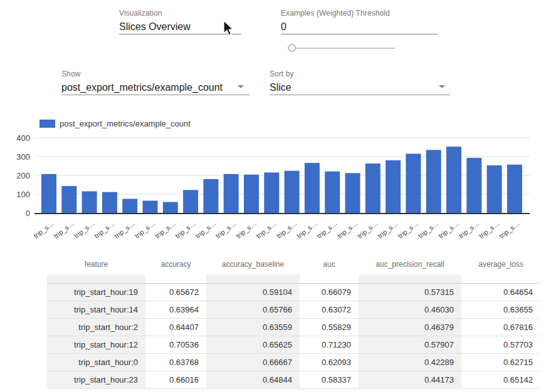  I want to click on x-axis-tick-15: trip_s…, so click(347, 229).